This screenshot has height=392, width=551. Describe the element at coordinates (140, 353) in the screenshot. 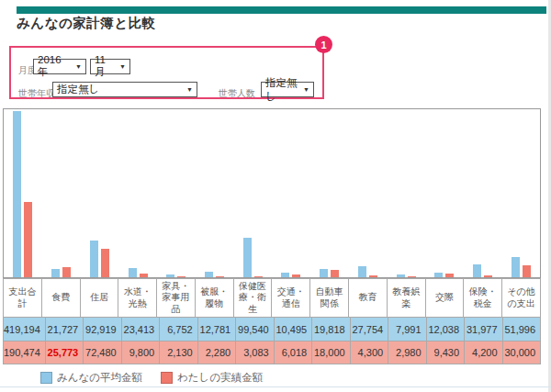

I see `actual-value-cell: 9,800` at that location.